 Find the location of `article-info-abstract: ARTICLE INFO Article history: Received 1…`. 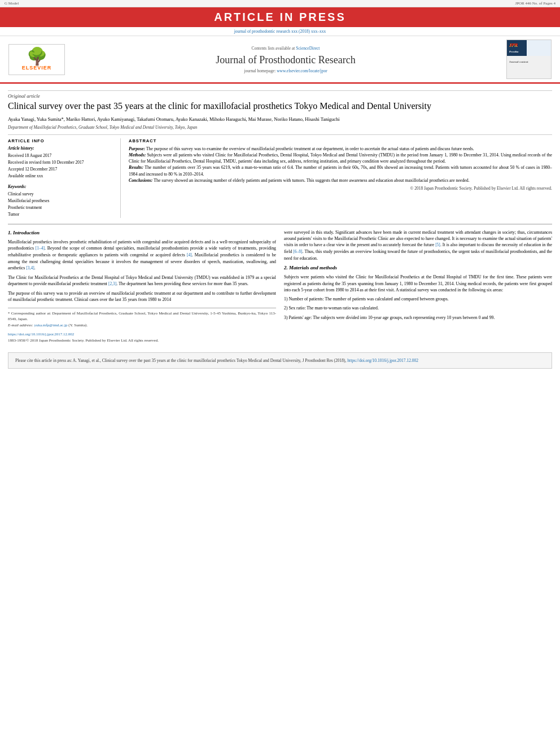

article-info-abstract: ARTICLE INFO Article history: Received 1… is located at coordinates (280, 176).